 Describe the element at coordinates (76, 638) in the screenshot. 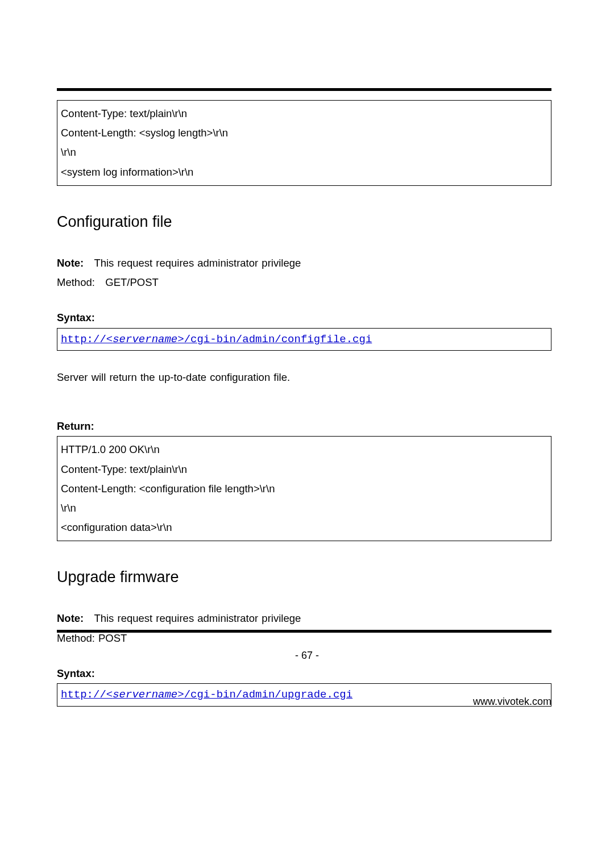

I see `method-label-2: Method:` at that location.